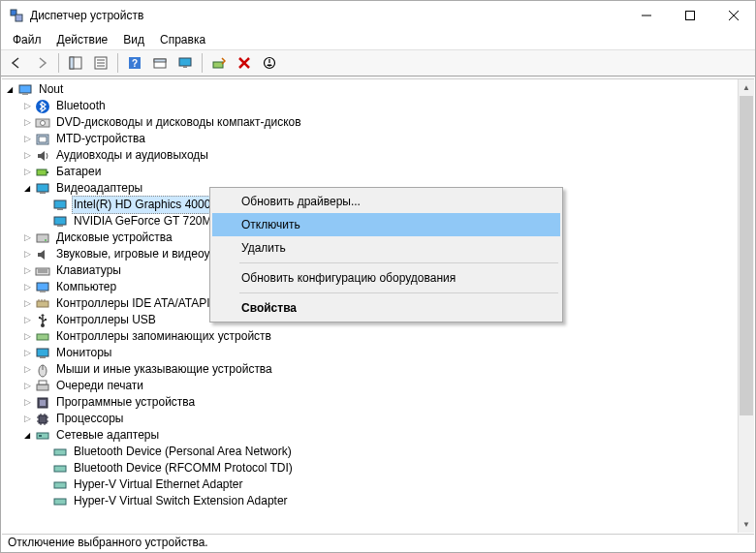  What do you see at coordinates (690, 15) in the screenshot?
I see `window-buttons` at bounding box center [690, 15].